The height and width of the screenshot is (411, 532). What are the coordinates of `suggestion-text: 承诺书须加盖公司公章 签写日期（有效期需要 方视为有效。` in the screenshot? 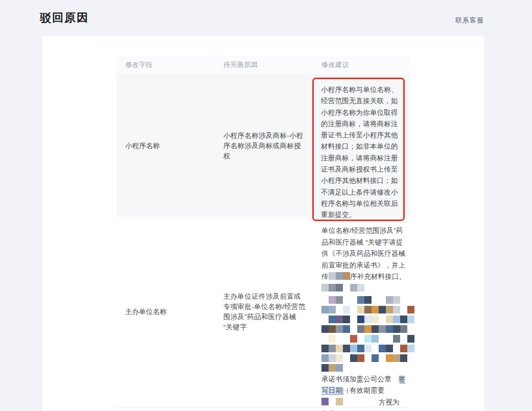 It's located at (364, 392).